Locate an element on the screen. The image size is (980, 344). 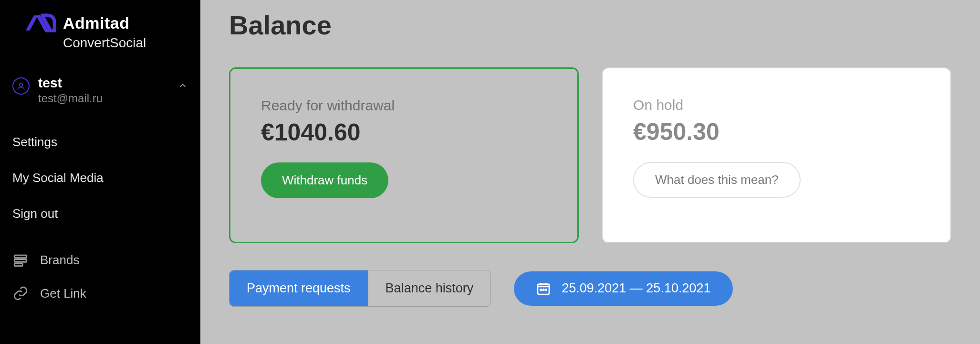
brand-logo: Admitad ConvertSocial is located at coordinates (105, 31).